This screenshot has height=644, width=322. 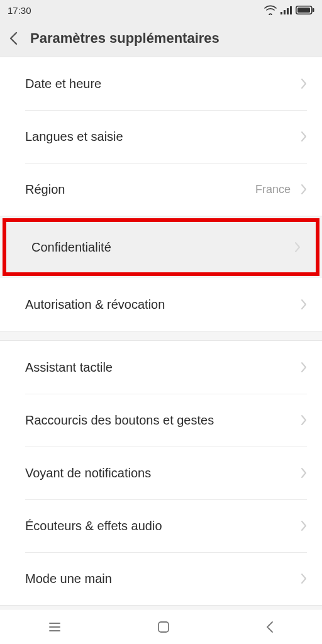 I want to click on row-notification-light: Voyant de notifications, so click(x=161, y=473).